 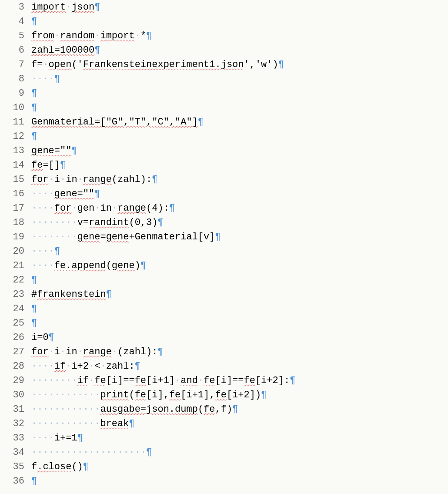 What do you see at coordinates (240, 7) in the screenshot?
I see `code-content: import·json¶` at bounding box center [240, 7].